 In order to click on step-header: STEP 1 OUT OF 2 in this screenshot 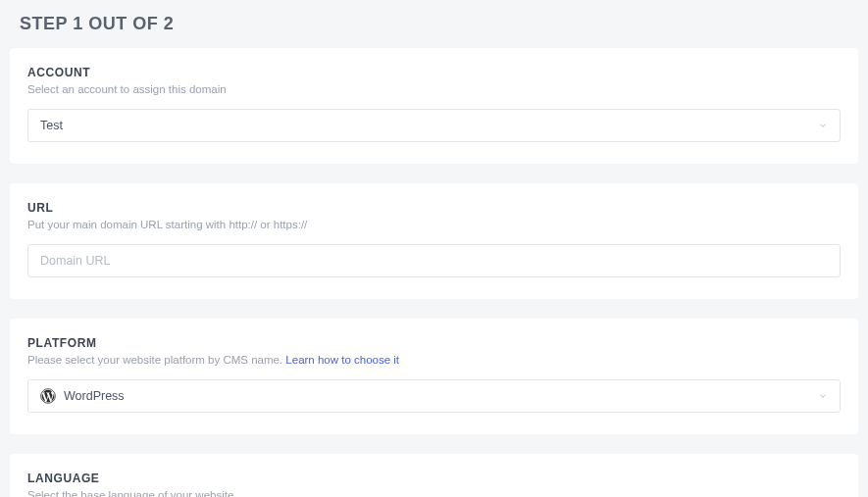, I will do `click(434, 29)`.